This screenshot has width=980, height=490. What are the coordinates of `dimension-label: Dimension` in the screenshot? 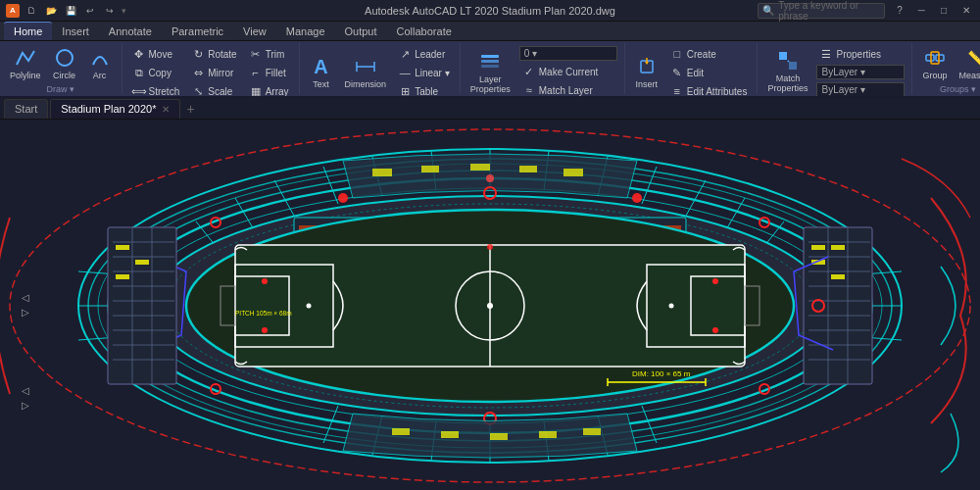 It's located at (367, 84).